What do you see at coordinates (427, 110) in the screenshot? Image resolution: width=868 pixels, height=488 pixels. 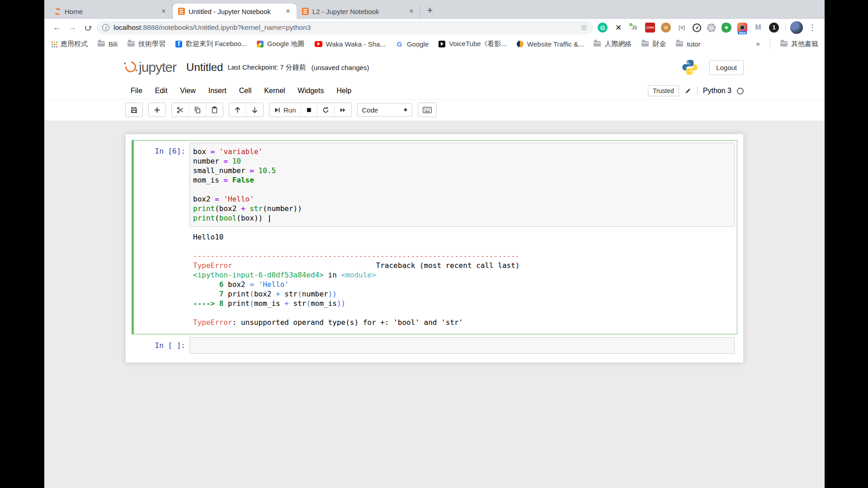 I see `command-palette-button` at bounding box center [427, 110].